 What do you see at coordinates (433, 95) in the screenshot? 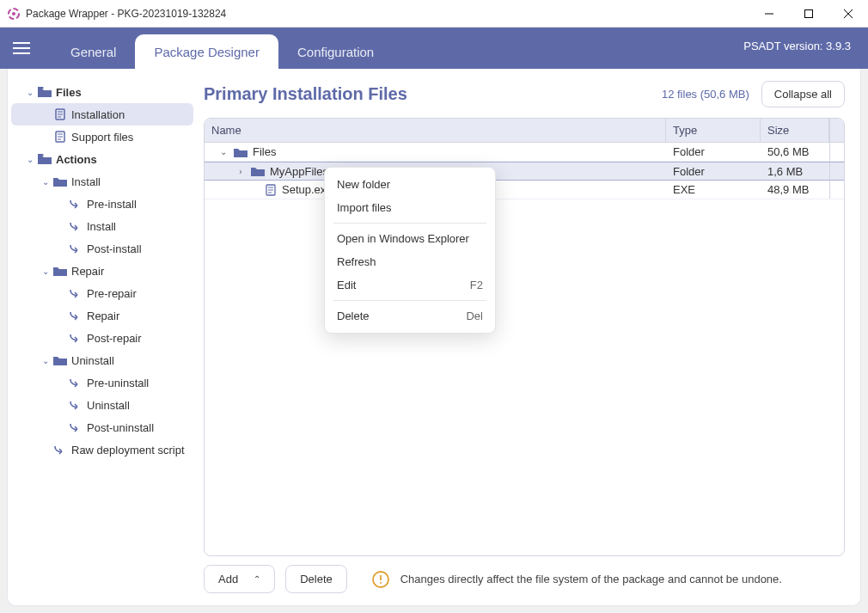
I see `page-title: Primary Installation Files` at bounding box center [433, 95].